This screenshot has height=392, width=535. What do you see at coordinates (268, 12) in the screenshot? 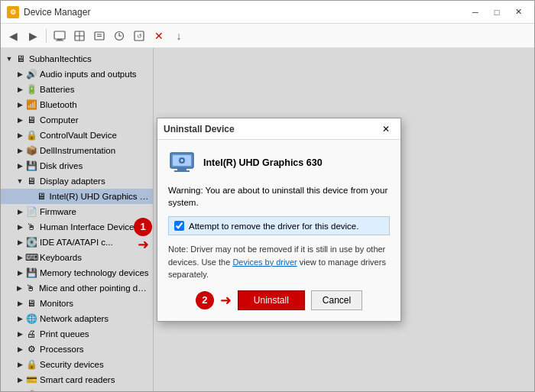
I see `title-bar: ⚙ Device Manager ─ □ ✕` at bounding box center [268, 12].